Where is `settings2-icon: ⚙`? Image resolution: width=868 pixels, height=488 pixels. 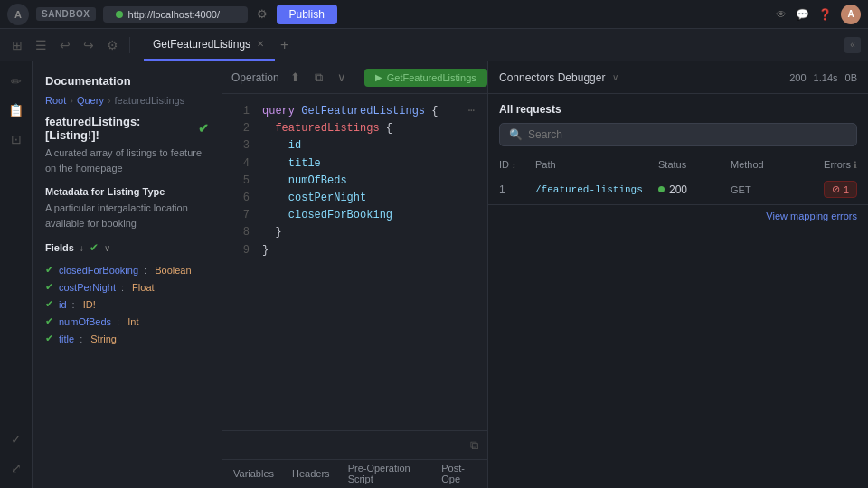
settings2-icon: ⚙ is located at coordinates (112, 45).